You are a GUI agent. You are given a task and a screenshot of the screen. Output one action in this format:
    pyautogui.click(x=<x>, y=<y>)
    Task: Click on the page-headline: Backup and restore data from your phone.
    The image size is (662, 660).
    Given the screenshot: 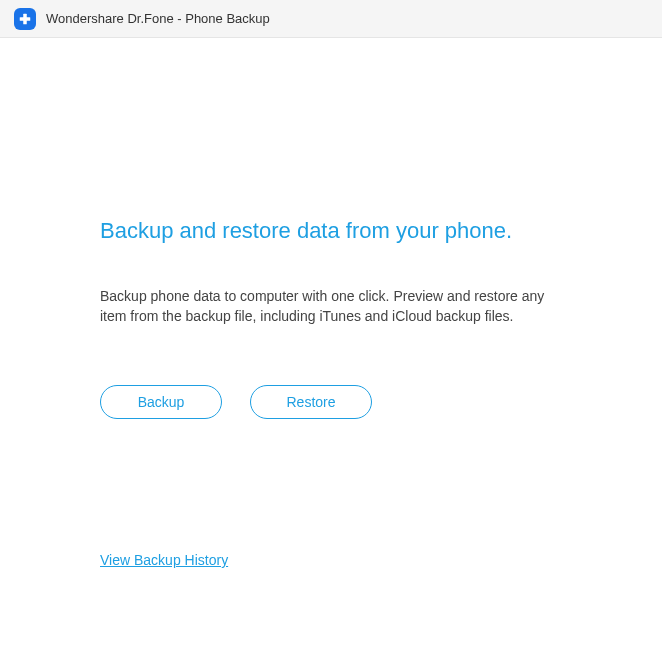 What is the action you would take?
    pyautogui.click(x=331, y=231)
    